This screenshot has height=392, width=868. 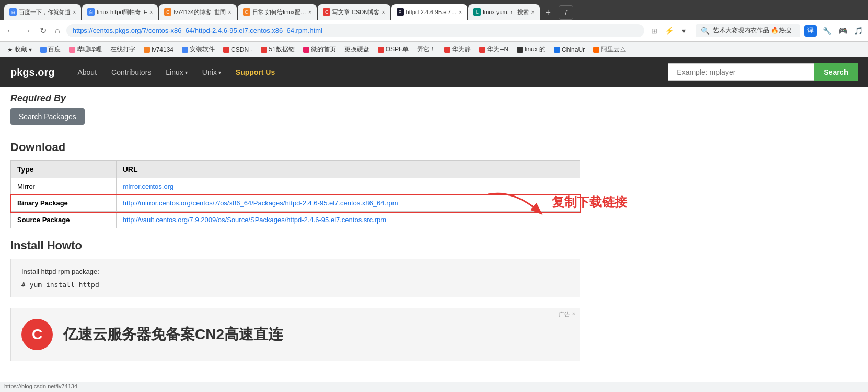 I want to click on tab-6-active: P httpd-2.4.6-95.el7… ×, so click(x=430, y=12).